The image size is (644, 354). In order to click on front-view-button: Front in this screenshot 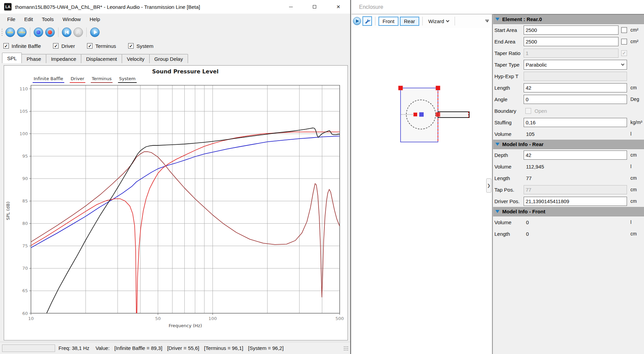, I will do `click(388, 21)`.